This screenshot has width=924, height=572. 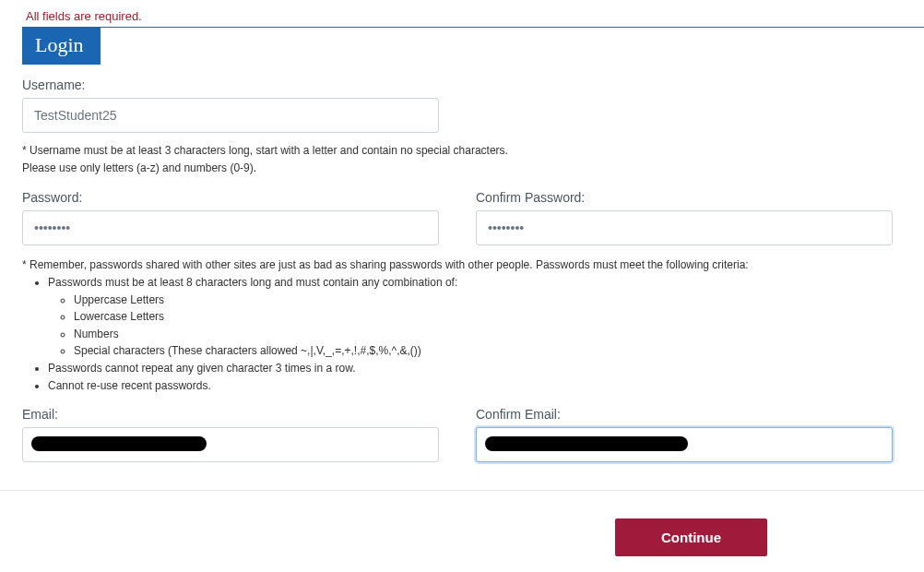 What do you see at coordinates (235, 414) in the screenshot?
I see `email-label: Email:` at bounding box center [235, 414].